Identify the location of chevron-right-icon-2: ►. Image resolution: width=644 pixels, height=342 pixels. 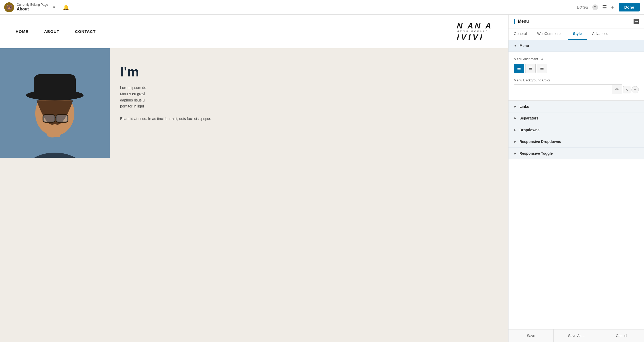
(515, 118).